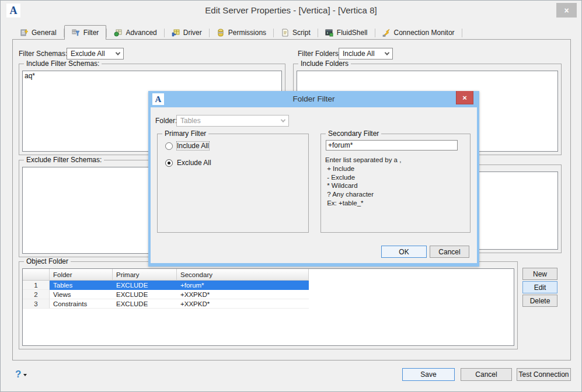 The width and height of the screenshot is (582, 392). What do you see at coordinates (540, 287) in the screenshot?
I see `edit-button: Edit` at bounding box center [540, 287].